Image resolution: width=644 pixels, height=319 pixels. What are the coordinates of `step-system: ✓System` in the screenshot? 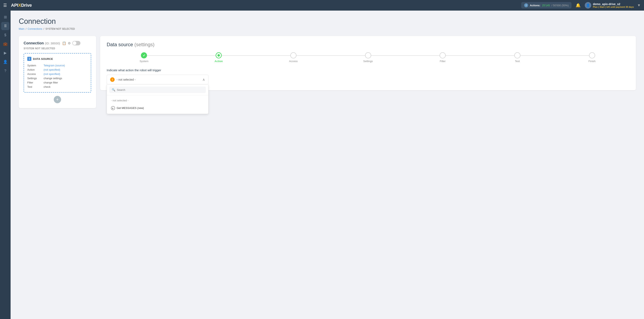 It's located at (144, 58).